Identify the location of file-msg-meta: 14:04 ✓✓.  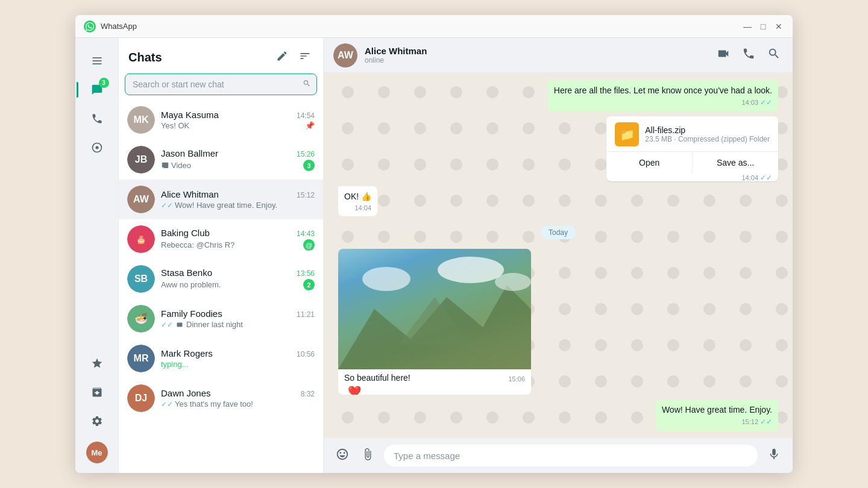
(692, 178).